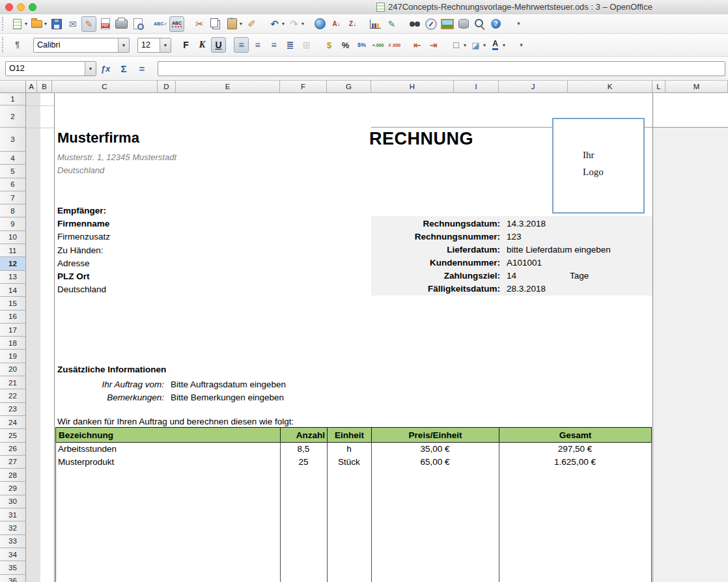 Image resolution: width=728 pixels, height=582 pixels. Describe the element at coordinates (610, 87) in the screenshot. I see `column-header-K: K` at that location.